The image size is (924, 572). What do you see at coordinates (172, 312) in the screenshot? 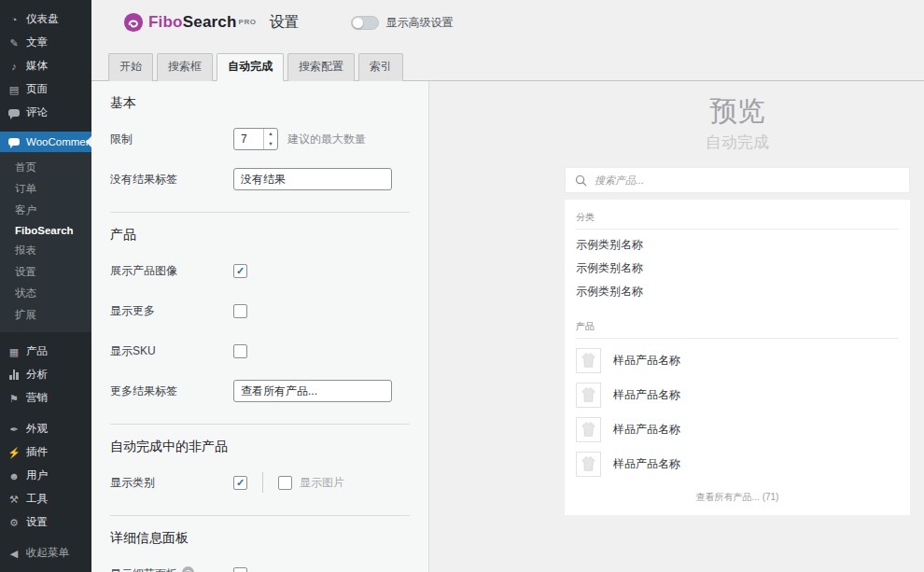
I see `show-more-label: 显示更多` at bounding box center [172, 312].